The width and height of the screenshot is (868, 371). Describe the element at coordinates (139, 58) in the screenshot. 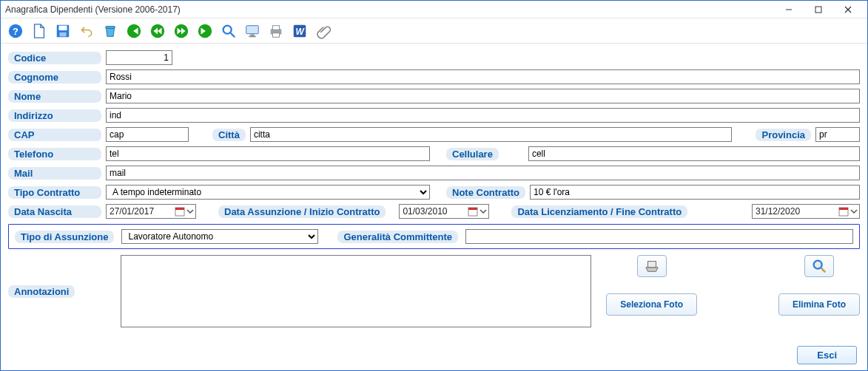

I see `codice-field` at that location.